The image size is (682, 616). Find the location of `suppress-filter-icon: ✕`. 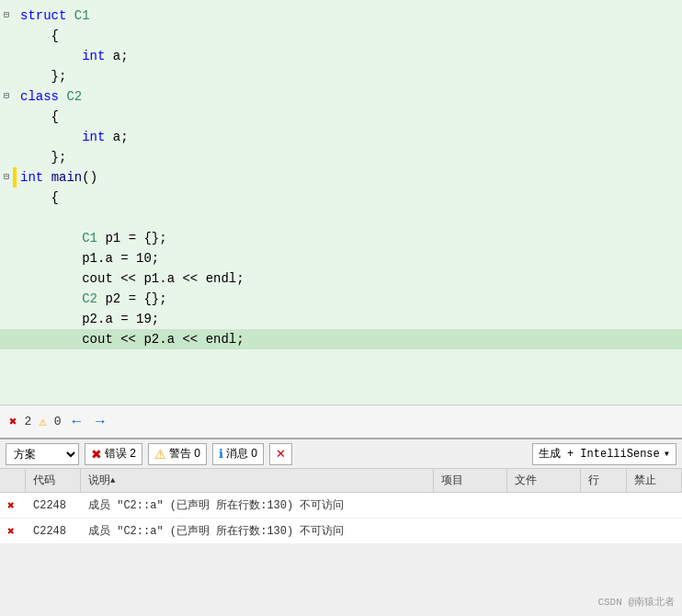

suppress-filter-icon: ✕ is located at coordinates (281, 454).